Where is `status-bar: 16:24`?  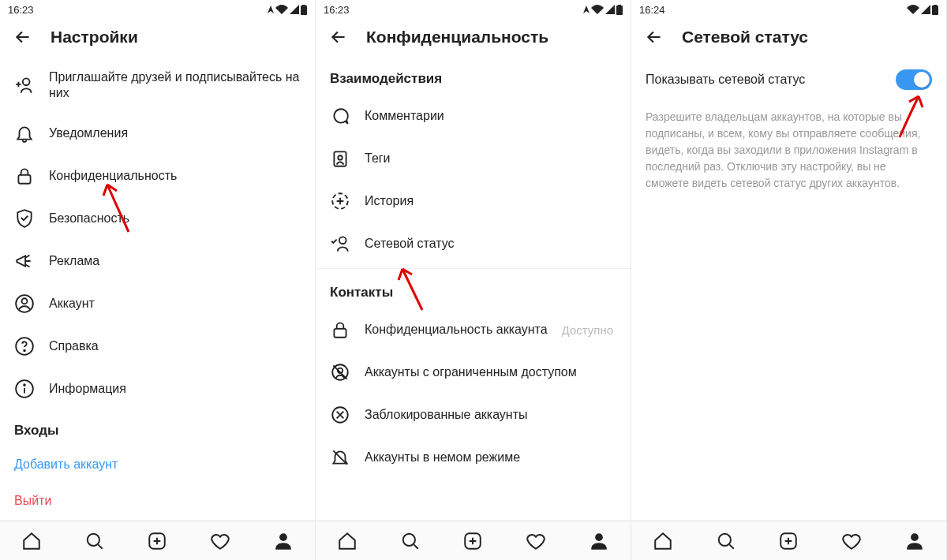
status-bar: 16:24 is located at coordinates (789, 9).